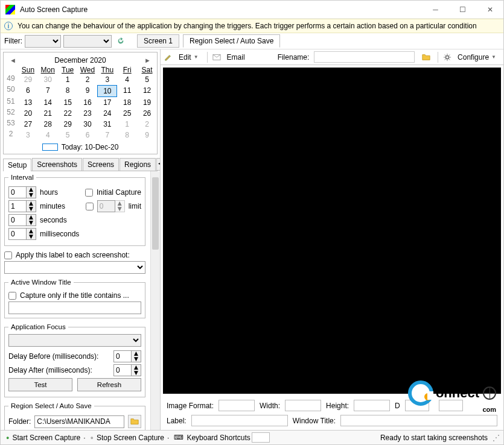 The height and width of the screenshot is (445, 504). Describe the element at coordinates (130, 438) in the screenshot. I see `stop-capture-button: Stop Screen Capture` at that location.